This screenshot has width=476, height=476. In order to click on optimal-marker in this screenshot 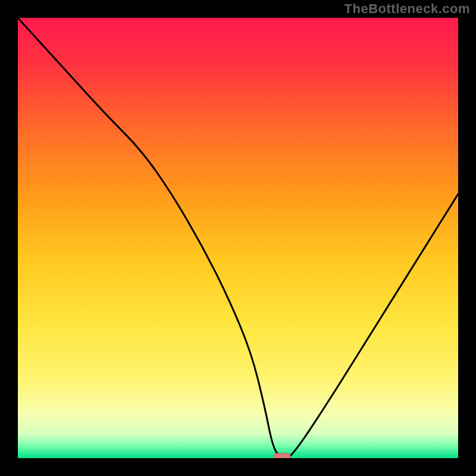, I will do `click(282, 456)`.